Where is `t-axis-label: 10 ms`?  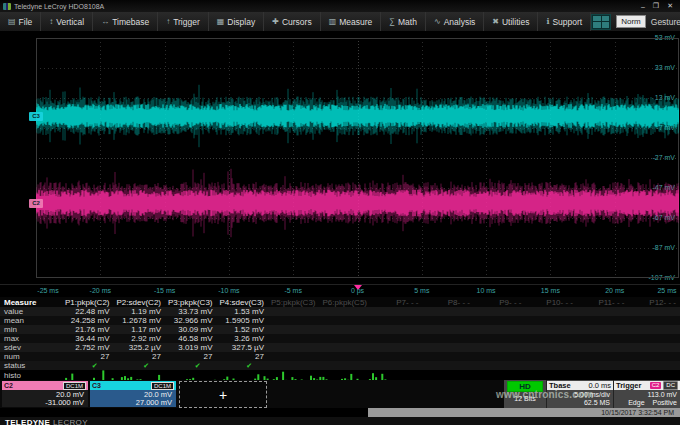 t-axis-label: 10 ms is located at coordinates (486, 290).